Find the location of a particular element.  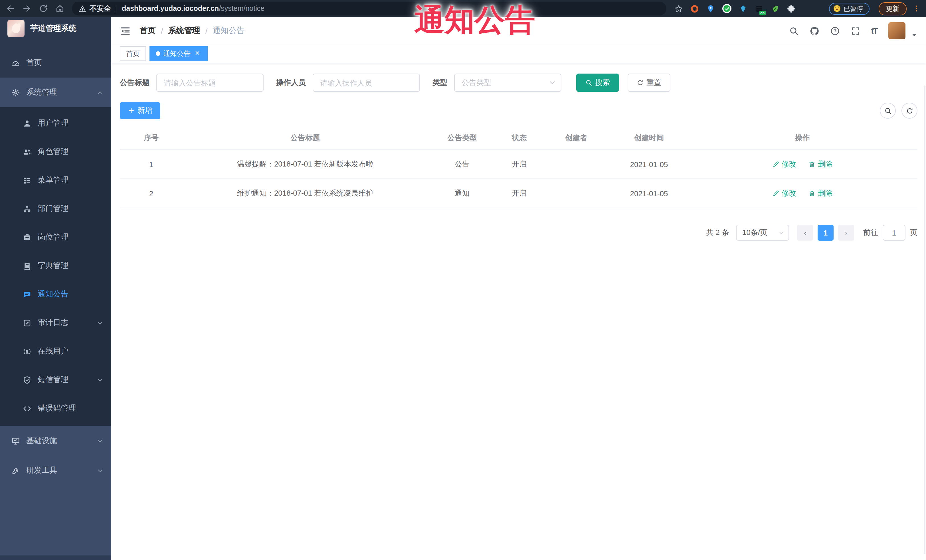

sidebar-item-errorcode-mgmt: 错误码管理 is located at coordinates (56, 408).